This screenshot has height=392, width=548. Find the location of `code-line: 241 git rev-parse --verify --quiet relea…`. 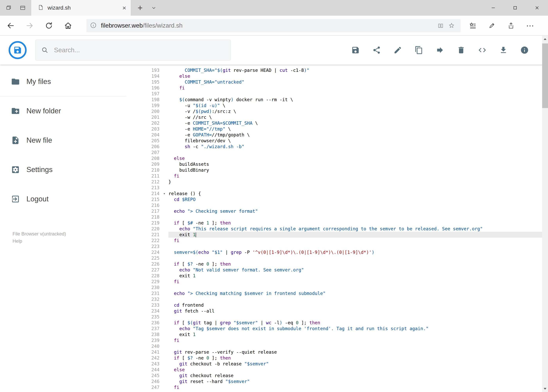

code-line: 241 git rev-parse --verify --quiet relea… is located at coordinates (337, 352).